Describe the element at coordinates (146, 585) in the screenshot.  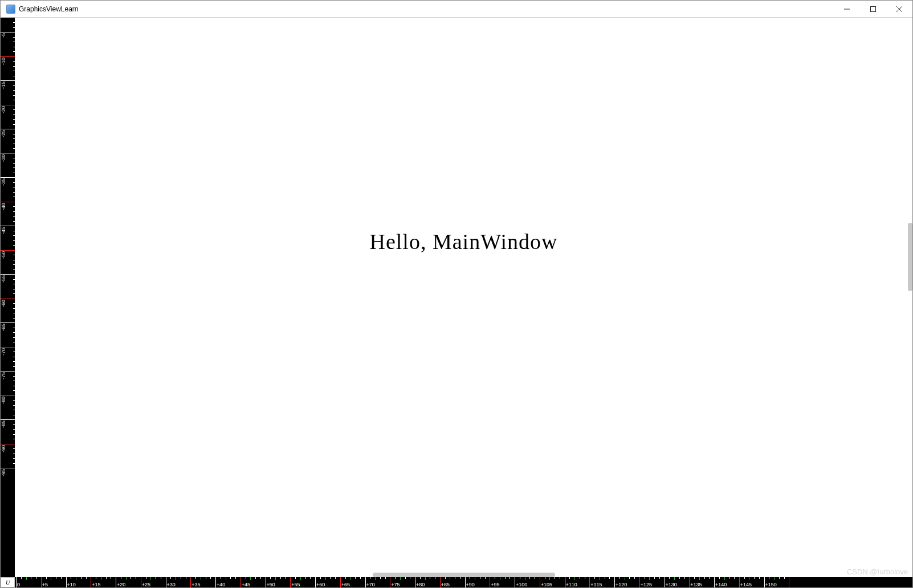
I see `hruler-label: +25` at that location.